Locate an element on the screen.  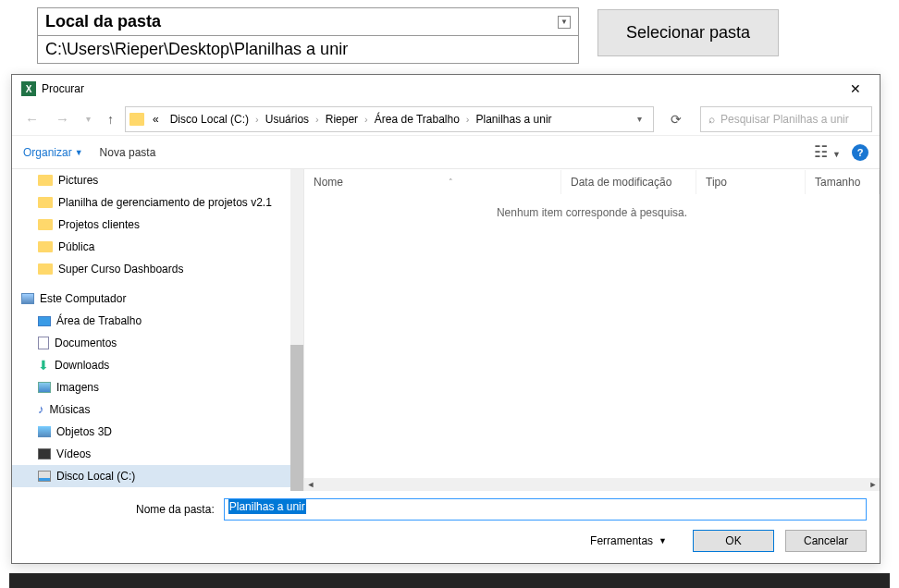
nav-row: ← → ▾ ↑ « Disco Local (C:)› Usuários› Ri… is located at coordinates (446, 119).